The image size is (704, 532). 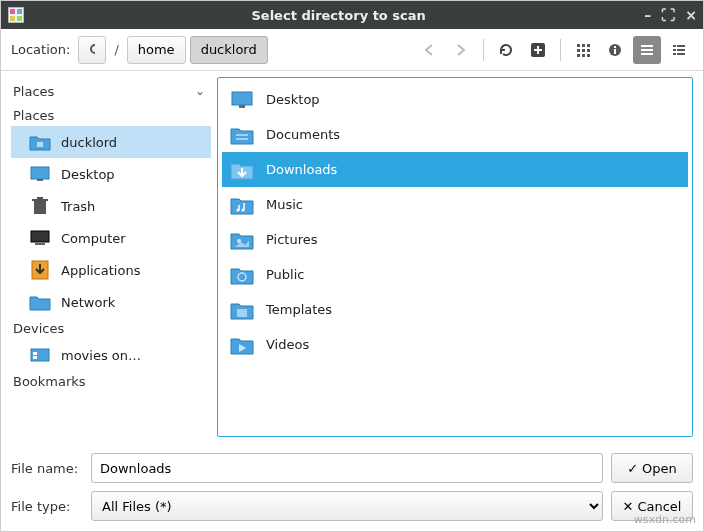 I want to click on folder-documents: Documents, so click(x=455, y=134).